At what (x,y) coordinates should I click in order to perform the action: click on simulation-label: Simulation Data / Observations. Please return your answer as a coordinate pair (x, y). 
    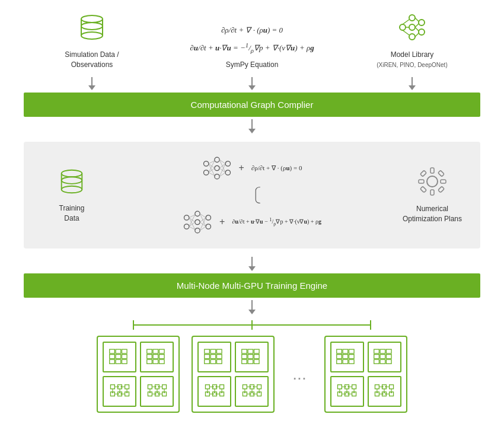
    Looking at the image, I should click on (91, 60).